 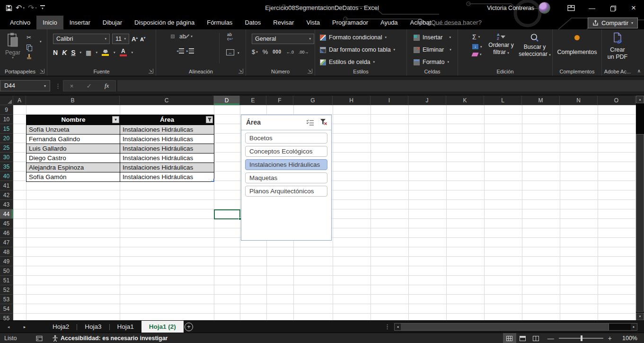 What do you see at coordinates (286, 138) in the screenshot?
I see `slicer-item-bocetos: Bocetos` at bounding box center [286, 138].